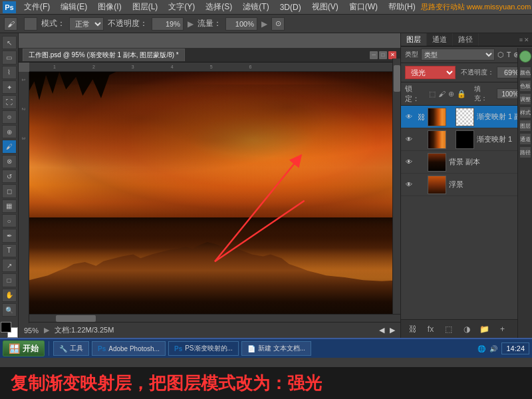 This screenshot has height=399, width=532. What do you see at coordinates (129, 348) in the screenshot?
I see `taskbar-item-ps: Ps Adobe Photosh...` at bounding box center [129, 348].